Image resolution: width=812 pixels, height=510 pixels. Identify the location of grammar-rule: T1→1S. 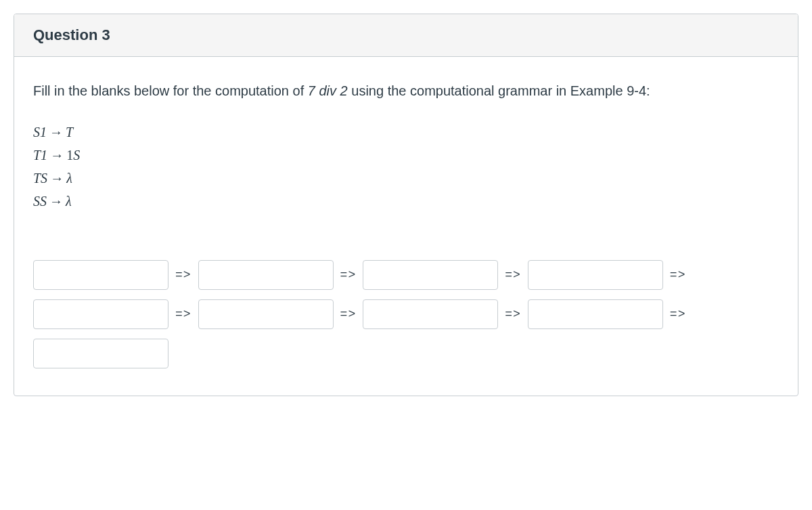
(406, 155).